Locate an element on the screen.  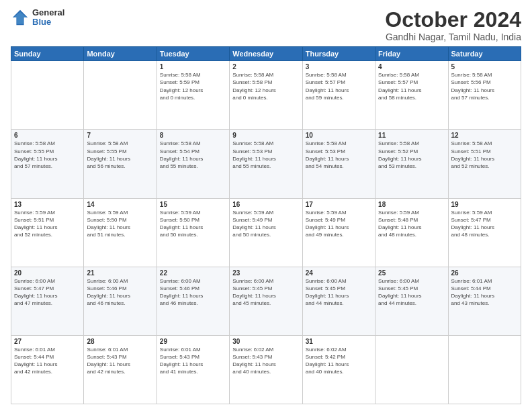
month-title: October 2024 is located at coordinates (453, 20).